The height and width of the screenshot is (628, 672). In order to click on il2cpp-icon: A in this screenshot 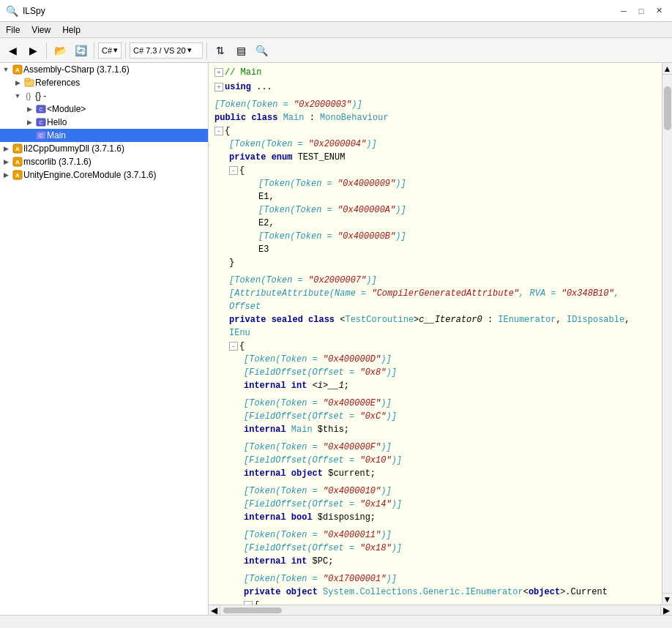, I will do `click(18, 149)`.